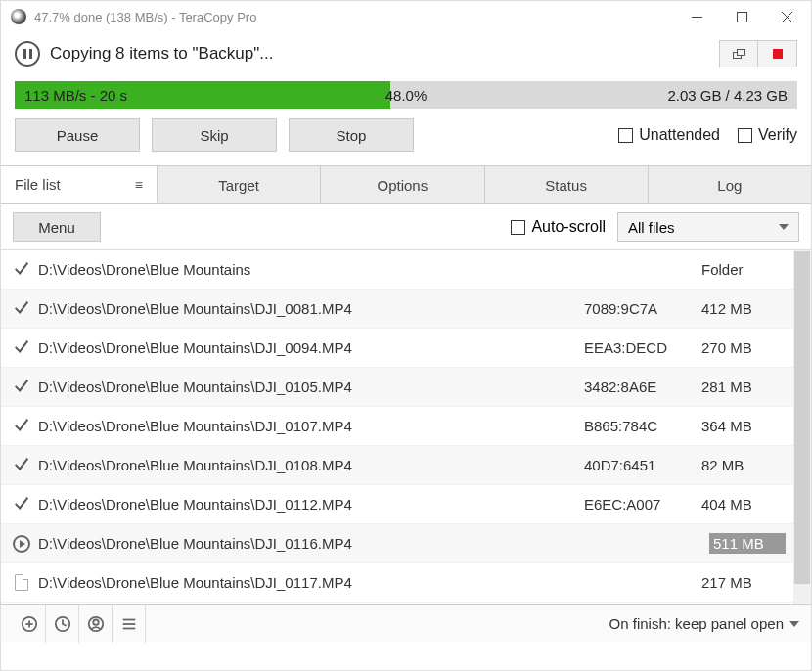 The image size is (812, 671). What do you see at coordinates (406, 505) in the screenshot?
I see `file-row: D:\Videos\Drone\Blue Mountains\DJI_0112.…` at bounding box center [406, 505].